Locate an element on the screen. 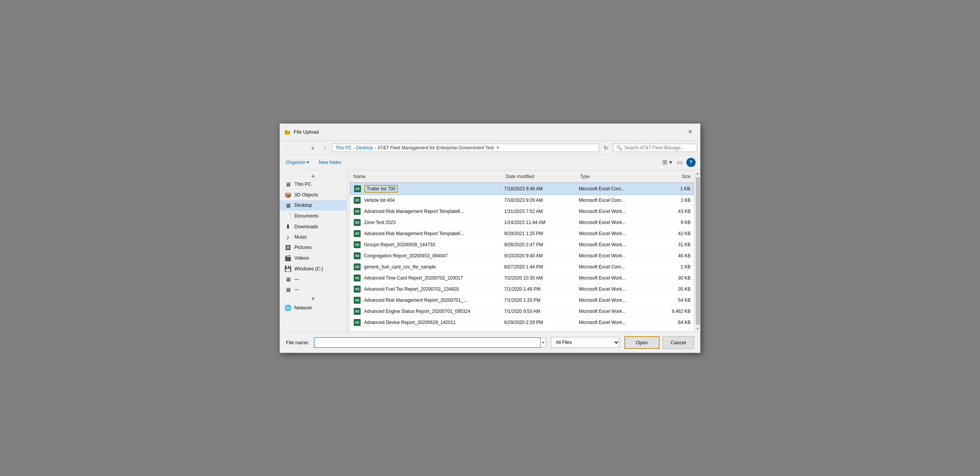 Image resolution: width=980 pixels, height=476 pixels. sidebar-label-this-pc: This PC is located at coordinates (303, 184).